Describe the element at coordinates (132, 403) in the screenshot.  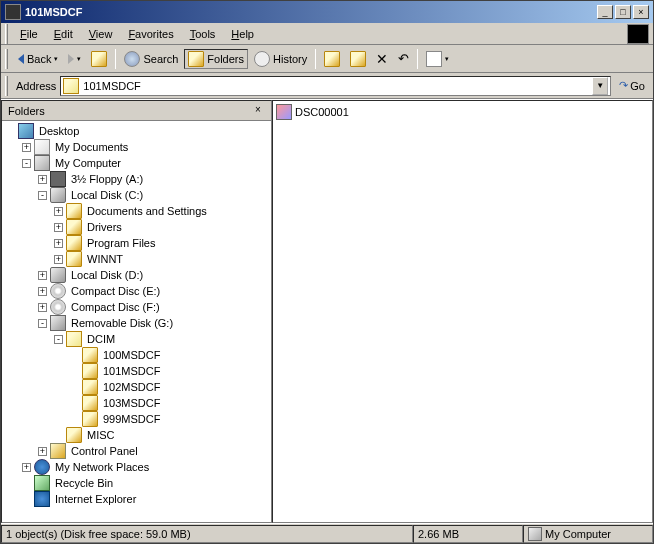
I see `tree-label: 103MSDCF` at that location.